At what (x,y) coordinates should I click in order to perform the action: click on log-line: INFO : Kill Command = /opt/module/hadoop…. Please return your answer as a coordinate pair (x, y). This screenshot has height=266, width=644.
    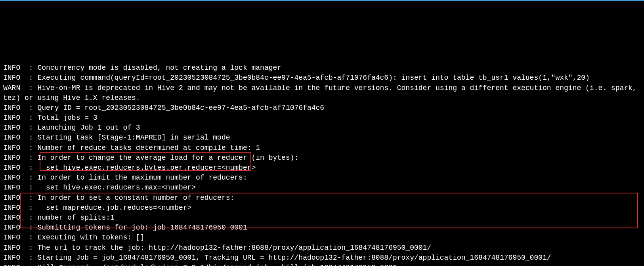
    Looking at the image, I should click on (322, 264).